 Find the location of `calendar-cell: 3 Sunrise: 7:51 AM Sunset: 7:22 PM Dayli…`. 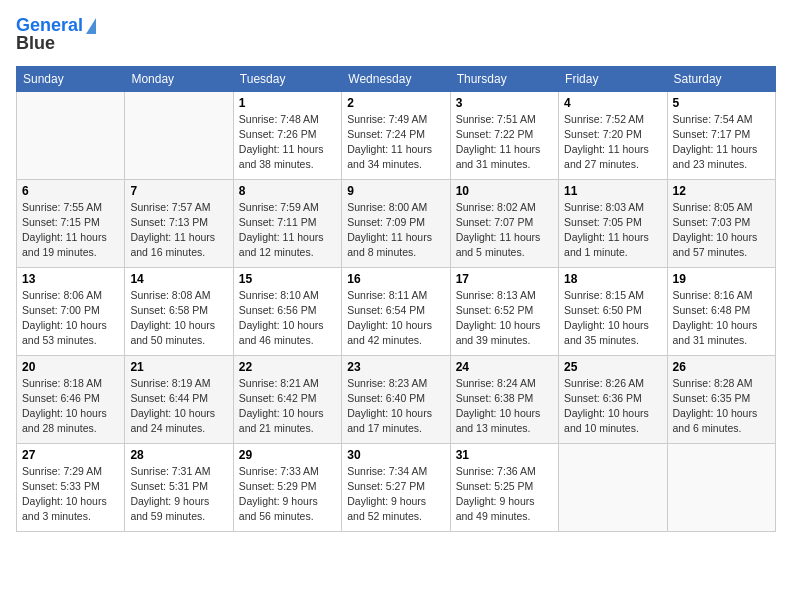

calendar-cell: 3 Sunrise: 7:51 AM Sunset: 7:22 PM Dayli… is located at coordinates (504, 135).